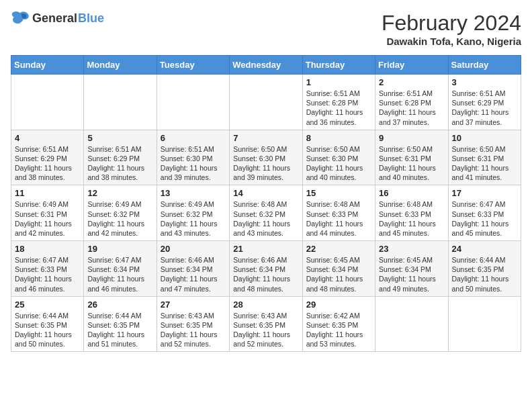 This screenshot has height=411, width=532. What do you see at coordinates (48, 269) in the screenshot?
I see `calendar-day-cell: 18Sunrise: 6:47 AM Sunset: 6:33 PM Dayli…` at bounding box center [48, 269].